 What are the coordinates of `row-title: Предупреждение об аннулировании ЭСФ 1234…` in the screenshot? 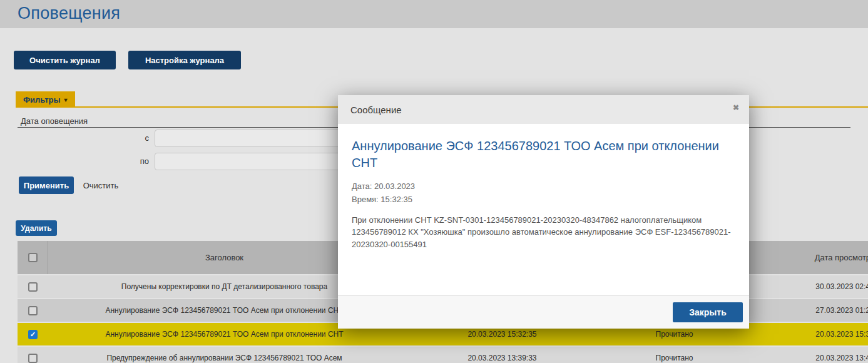 It's located at (224, 355).